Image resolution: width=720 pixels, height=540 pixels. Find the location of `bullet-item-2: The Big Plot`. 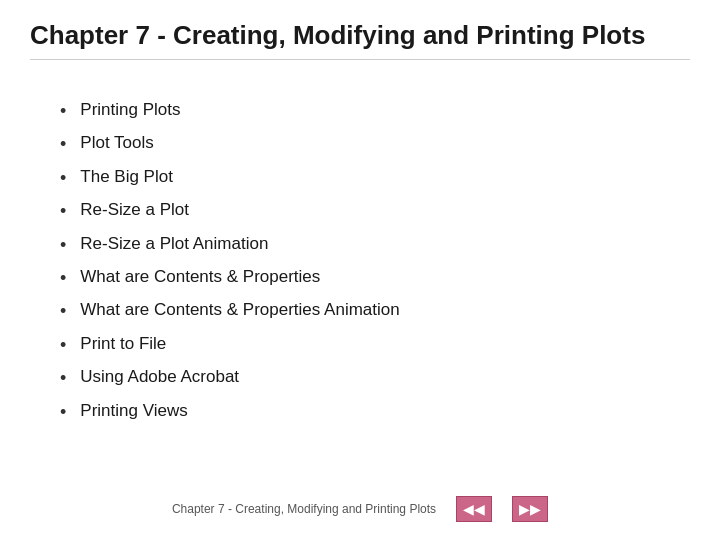

bullet-item-2: The Big Plot is located at coordinates (365, 178).